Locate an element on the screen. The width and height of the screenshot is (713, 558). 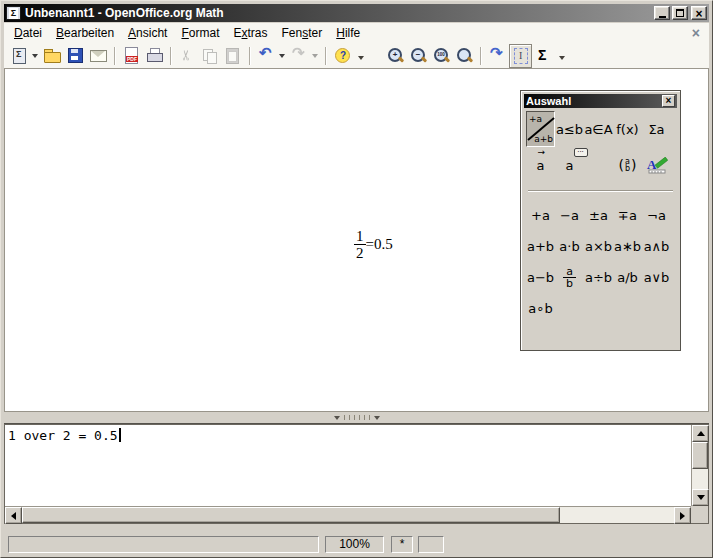
vertical-scrollbar-track is located at coordinates (700, 479).